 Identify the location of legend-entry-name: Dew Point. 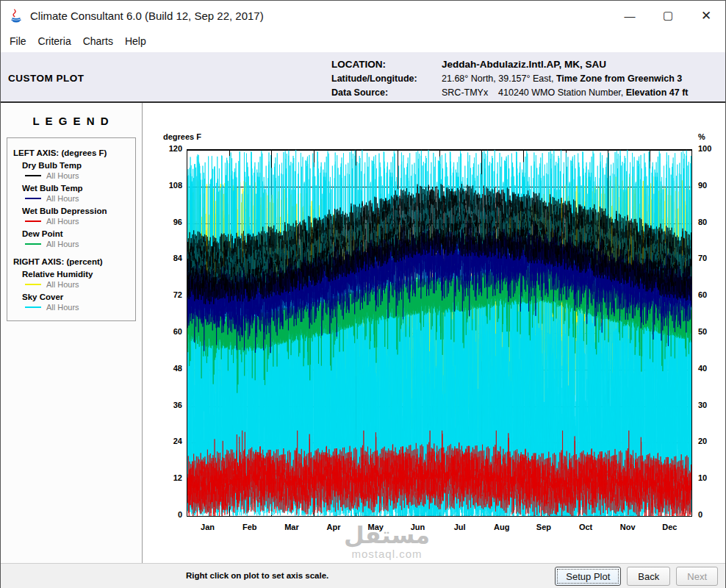
(77, 234).